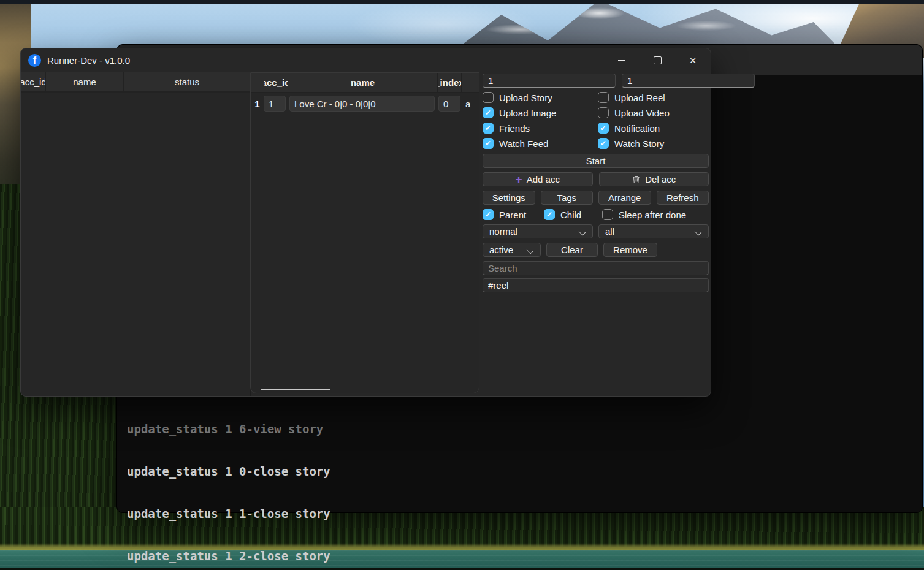 The image size is (924, 570). Describe the element at coordinates (509, 197) in the screenshot. I see `settings-button: Settings` at that location.